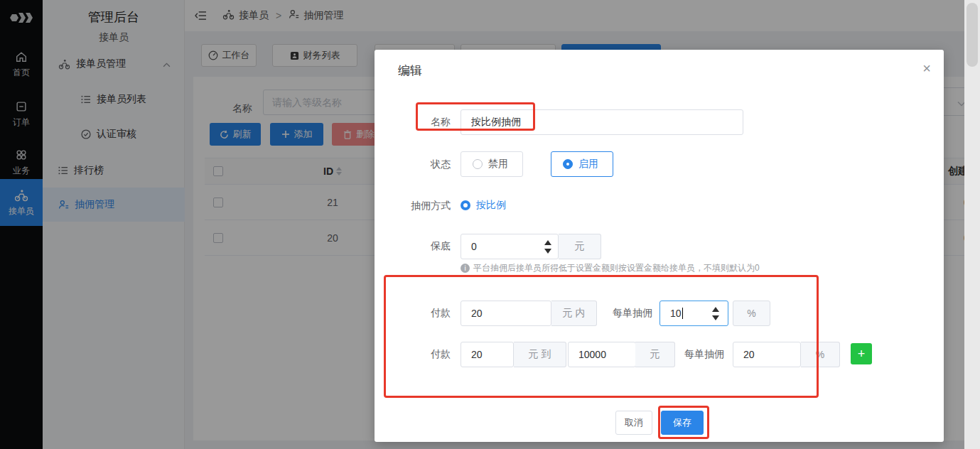  Describe the element at coordinates (506, 313) in the screenshot. I see `tier1-pay-input` at that location.